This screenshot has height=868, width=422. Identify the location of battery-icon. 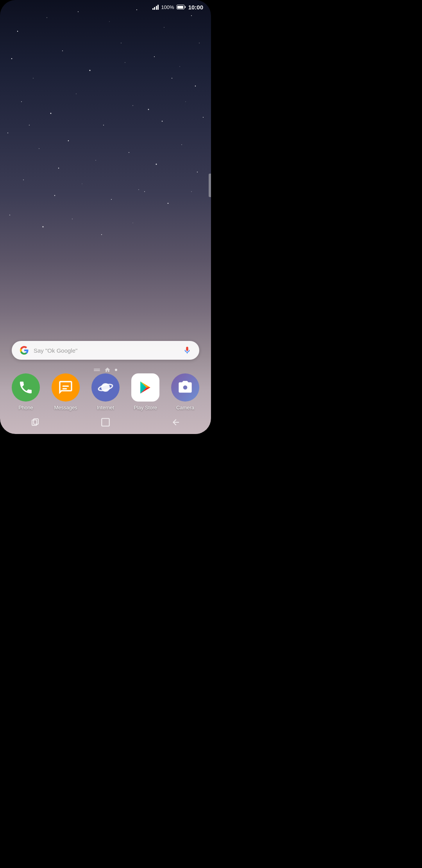
(181, 7).